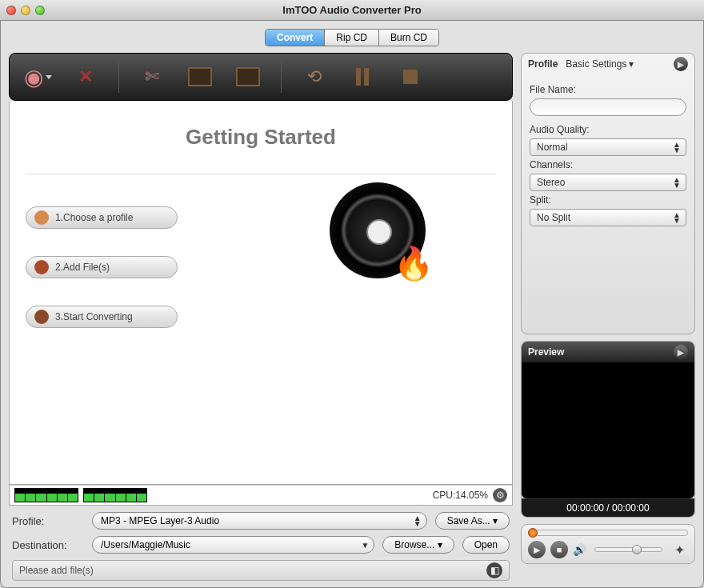 This screenshot has width=704, height=588. I want to click on preview-panel-title: Preview, so click(546, 352).